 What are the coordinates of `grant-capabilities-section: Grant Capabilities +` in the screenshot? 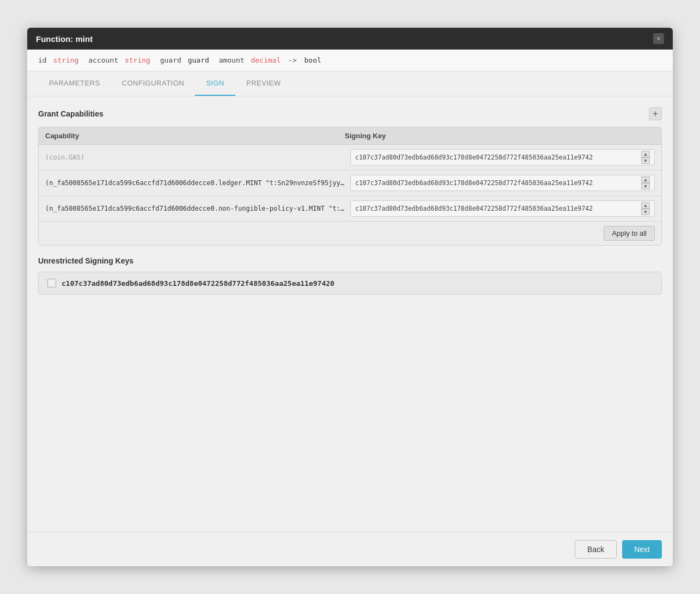 It's located at (350, 114).